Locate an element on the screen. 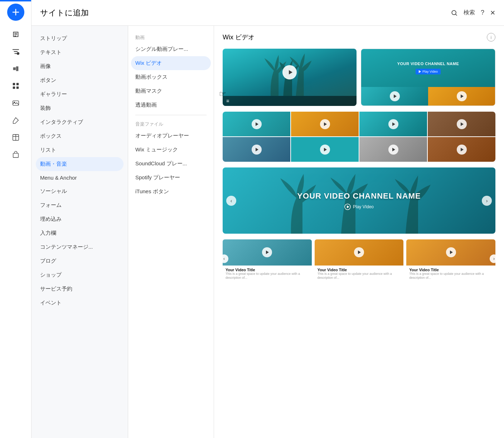 This screenshot has height=438, width=504. slide-1-desc: This is a great space to update your aud… is located at coordinates (267, 276).